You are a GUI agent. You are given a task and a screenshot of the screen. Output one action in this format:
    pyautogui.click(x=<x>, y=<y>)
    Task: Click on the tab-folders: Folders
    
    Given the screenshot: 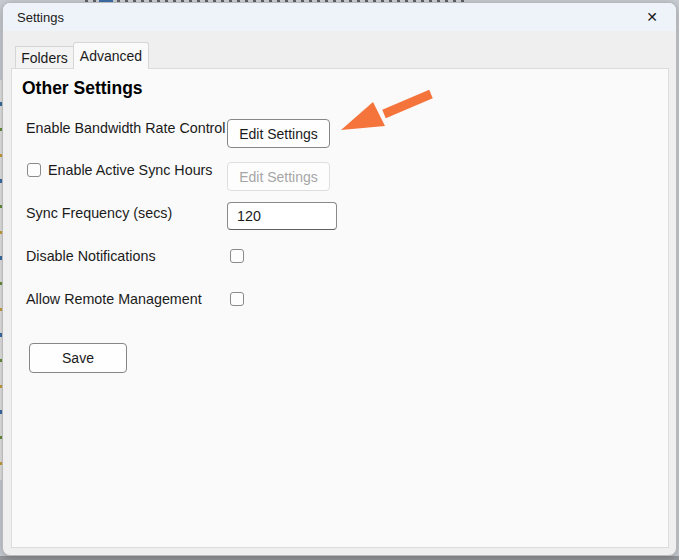 What is the action you would take?
    pyautogui.click(x=44, y=58)
    